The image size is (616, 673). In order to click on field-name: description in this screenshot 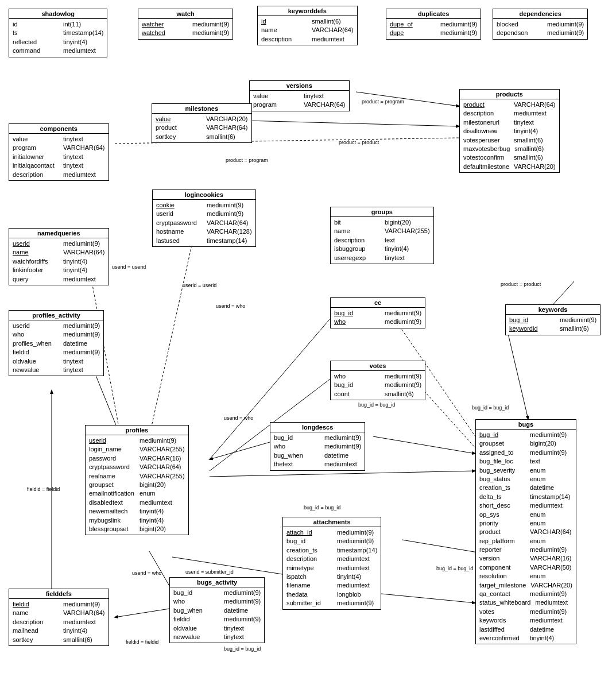, I will do `click(486, 114)`.